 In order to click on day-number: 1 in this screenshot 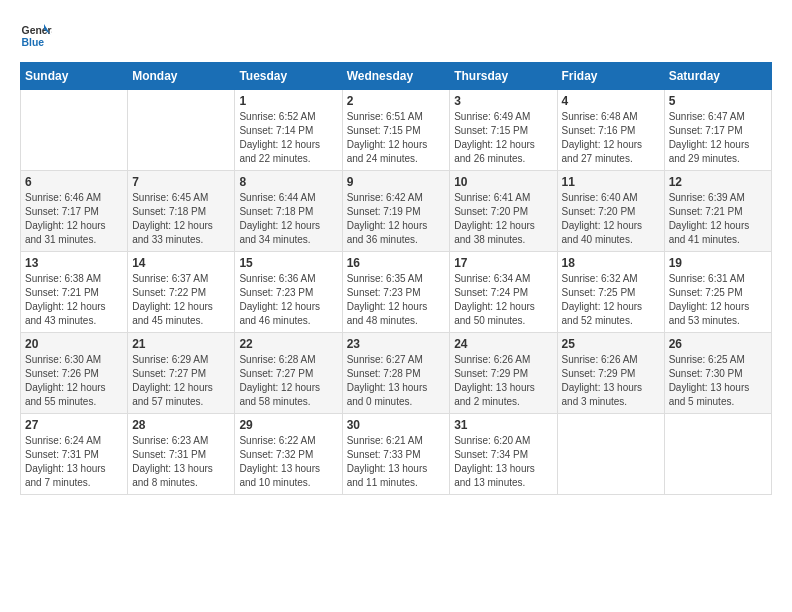, I will do `click(288, 101)`.